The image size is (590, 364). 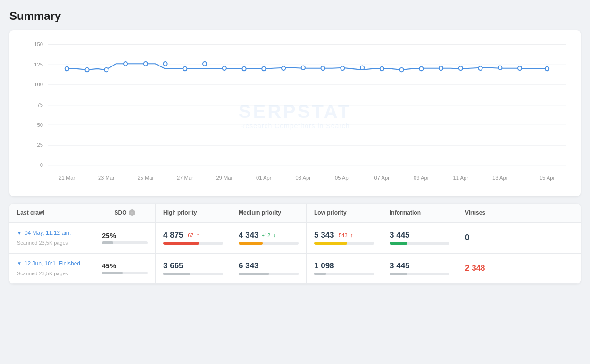 I want to click on info-value-2: 3 445, so click(x=420, y=266).